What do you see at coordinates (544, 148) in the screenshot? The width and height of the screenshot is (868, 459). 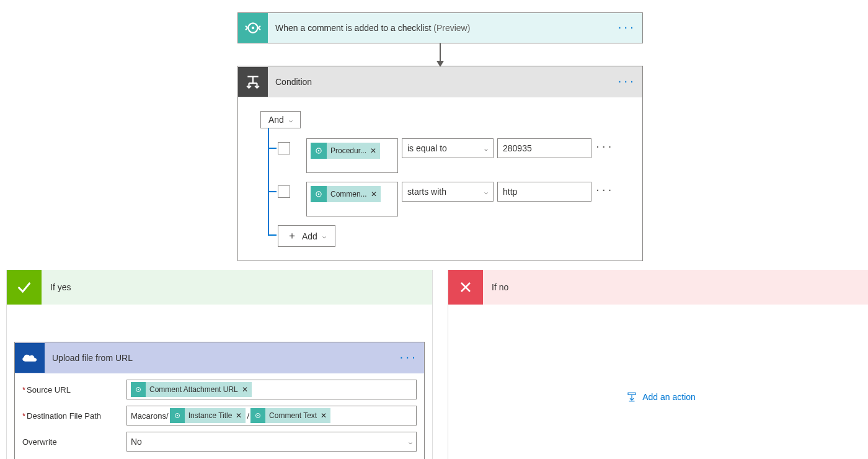 I see `condition-value-input: 280935` at bounding box center [544, 148].